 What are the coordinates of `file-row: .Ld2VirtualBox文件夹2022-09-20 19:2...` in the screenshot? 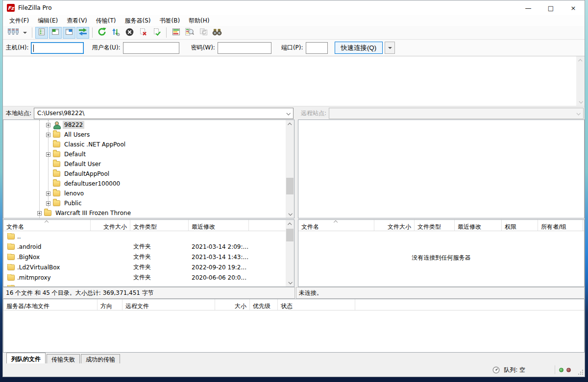 It's located at (145, 267).